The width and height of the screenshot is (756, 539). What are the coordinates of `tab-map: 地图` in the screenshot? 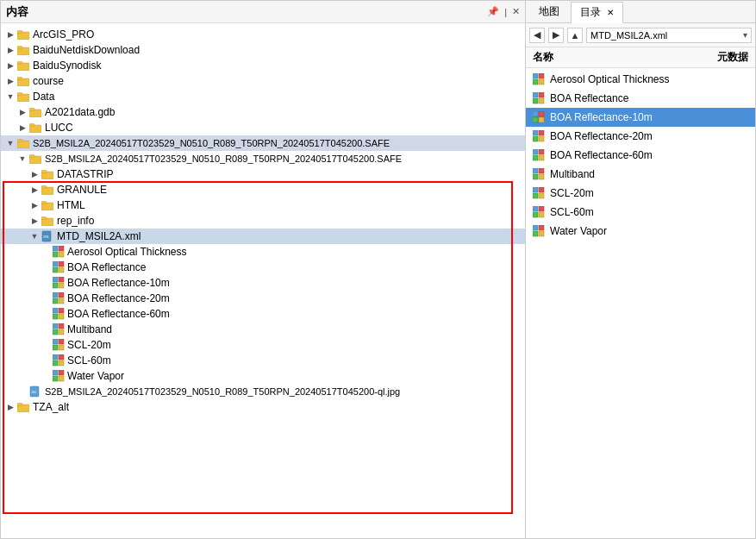 It's located at (549, 12).